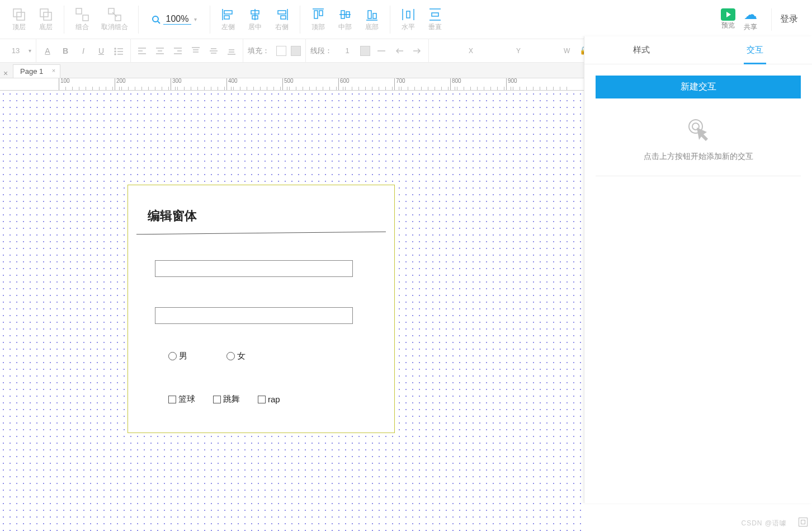 This screenshot has width=812, height=531. Describe the element at coordinates (282, 19) in the screenshot. I see `align-right-button: 右侧` at that location.